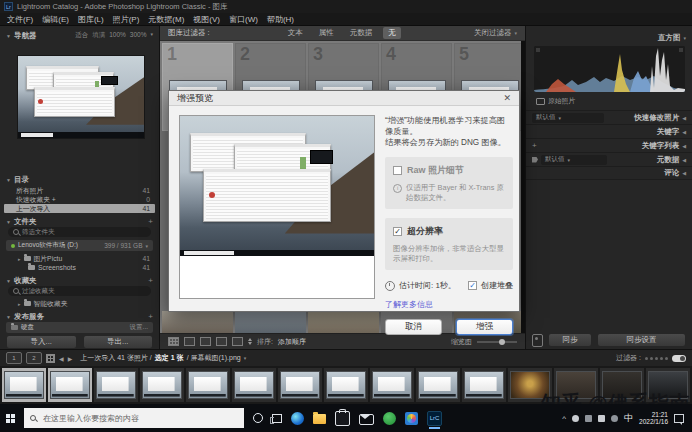  Describe the element at coordinates (150, 316) in the screenshot. I see `add-publish-service-button: +` at that location.